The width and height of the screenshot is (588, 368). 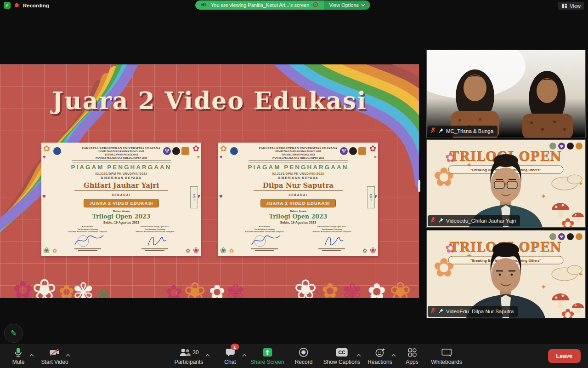 What do you see at coordinates (14, 333) in the screenshot?
I see `annotate-button: ✎` at bounding box center [14, 333].